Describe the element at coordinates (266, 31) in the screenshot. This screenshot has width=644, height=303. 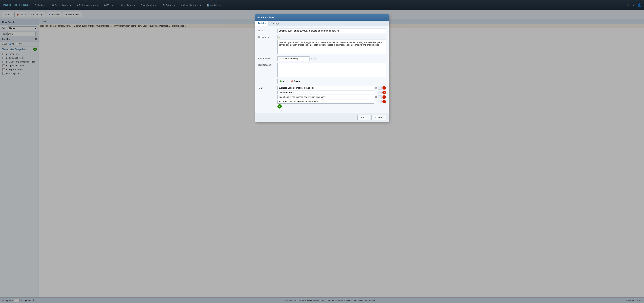
I see `name-required: *` at that location.